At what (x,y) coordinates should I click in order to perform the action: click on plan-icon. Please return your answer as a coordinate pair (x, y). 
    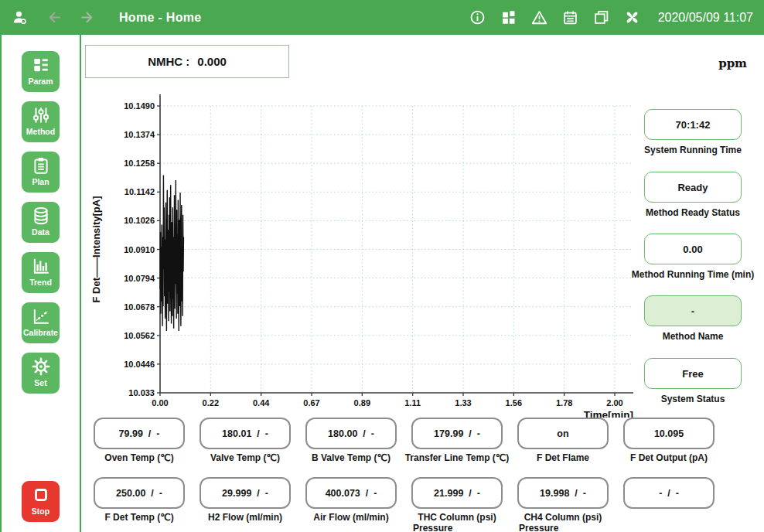
    Looking at the image, I should click on (41, 165).